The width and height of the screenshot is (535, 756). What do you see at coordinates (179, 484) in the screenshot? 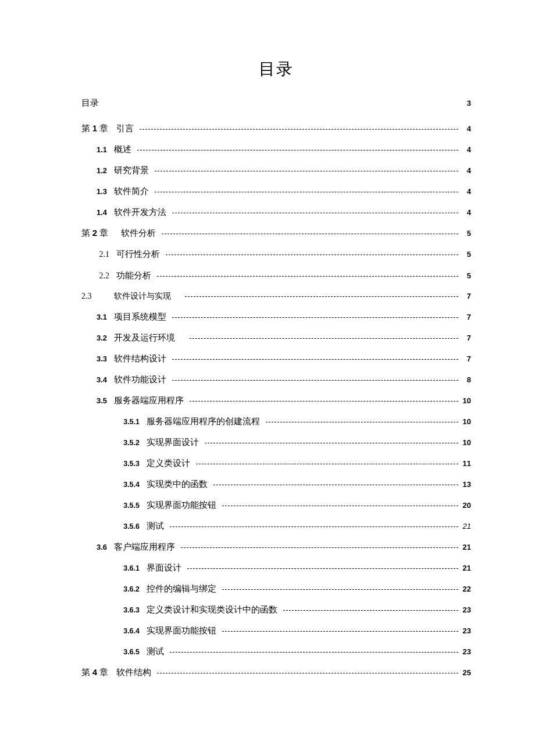
I see `toc-entry-label: 实现类中的函数` at bounding box center [179, 484].